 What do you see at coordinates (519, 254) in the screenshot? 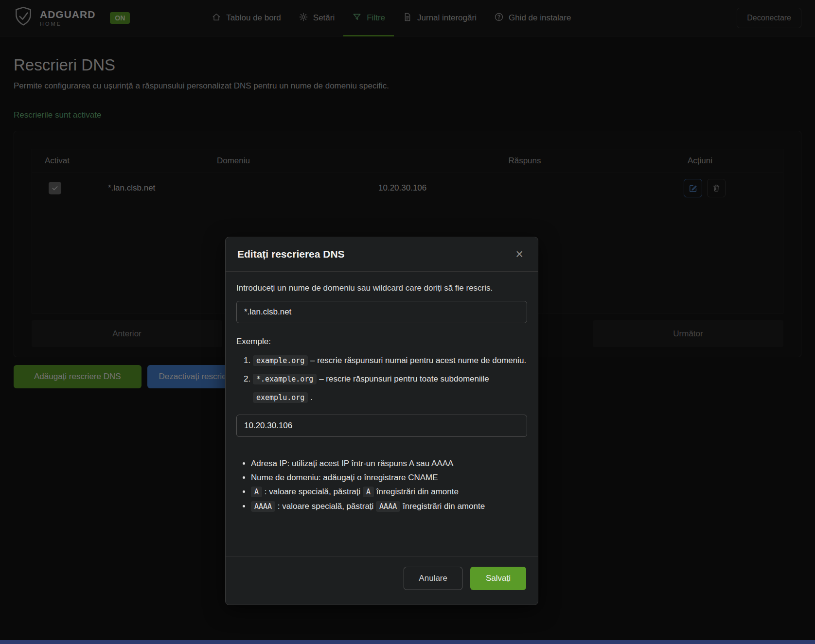
I see `close-icon: ×` at bounding box center [519, 254].